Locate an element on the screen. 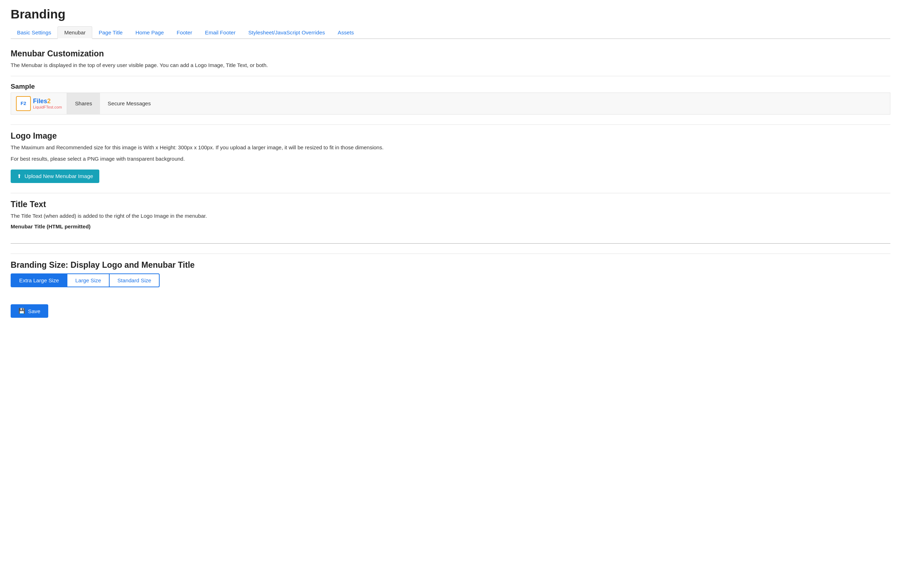 The image size is (901, 588). tab-page-title: Page Title is located at coordinates (111, 33).